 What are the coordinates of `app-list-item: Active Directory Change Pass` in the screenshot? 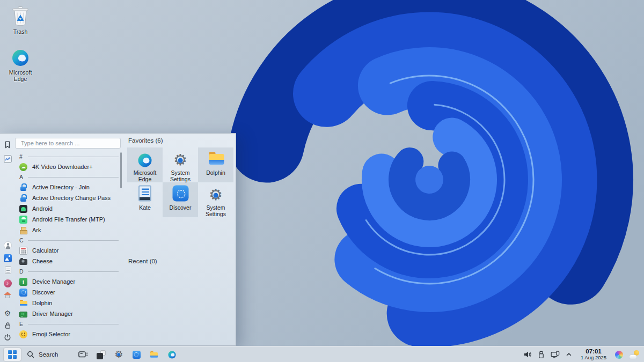 It's located at (68, 198).